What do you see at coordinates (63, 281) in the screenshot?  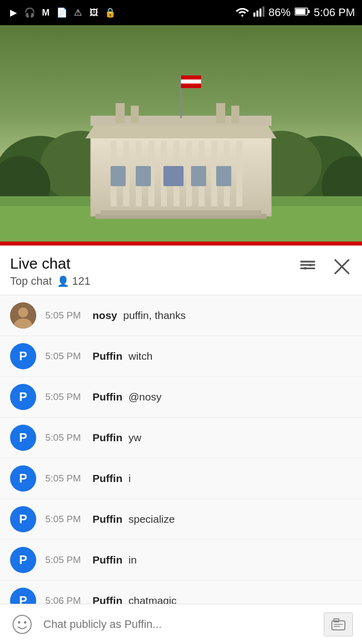 I see `person-icon: 👤` at bounding box center [63, 281].